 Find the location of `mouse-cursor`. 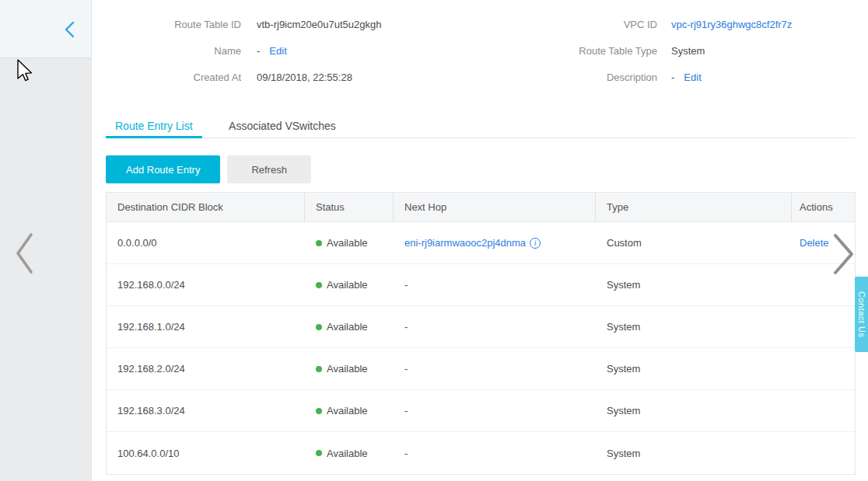

mouse-cursor is located at coordinates (26, 71).